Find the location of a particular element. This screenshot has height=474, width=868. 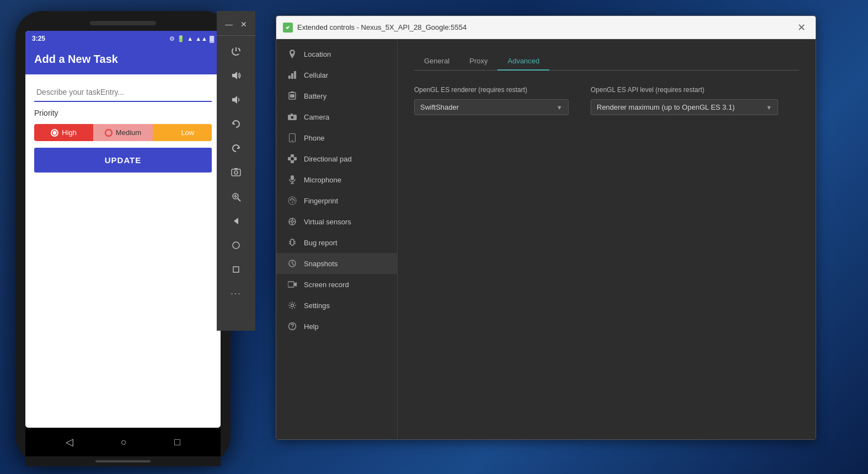

battery-label: Battery is located at coordinates (315, 96).